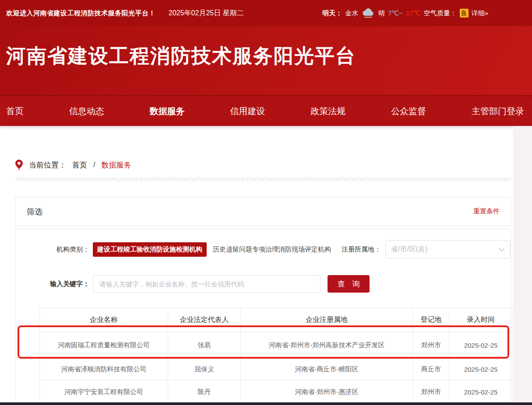  I want to click on top-bar: 欢迎进入河南省建设工程消防技术服务阳光平台！ 2025年02月25日 星期二 明…, so click(266, 13).